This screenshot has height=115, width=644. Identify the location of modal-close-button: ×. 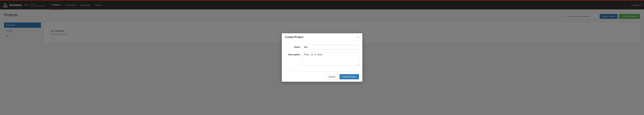
(358, 37).